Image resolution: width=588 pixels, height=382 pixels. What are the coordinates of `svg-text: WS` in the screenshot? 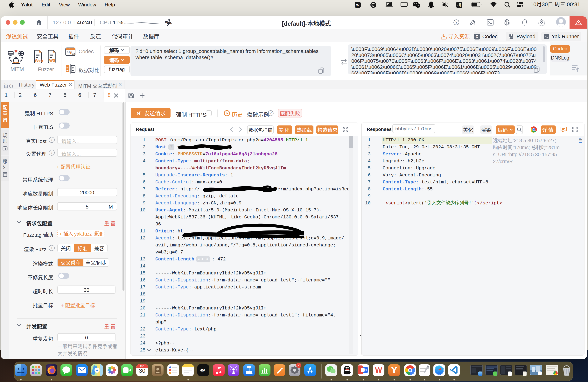 It's located at (52, 60).